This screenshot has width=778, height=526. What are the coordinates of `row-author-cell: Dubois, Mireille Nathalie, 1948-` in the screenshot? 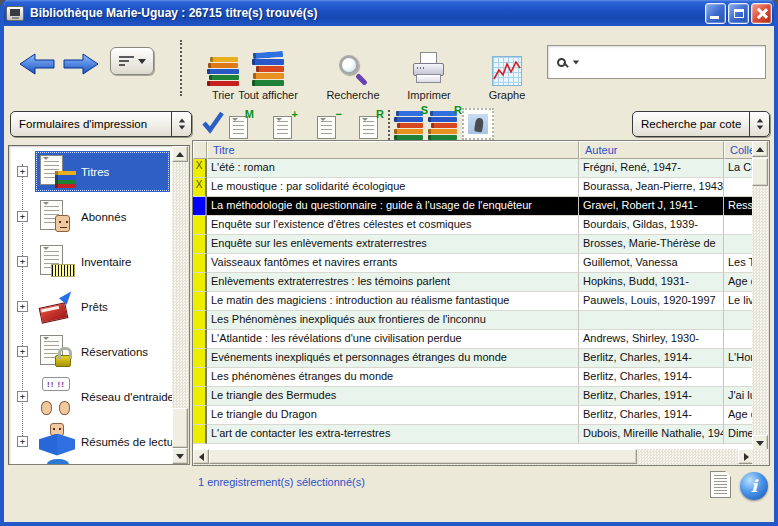 It's located at (652, 434).